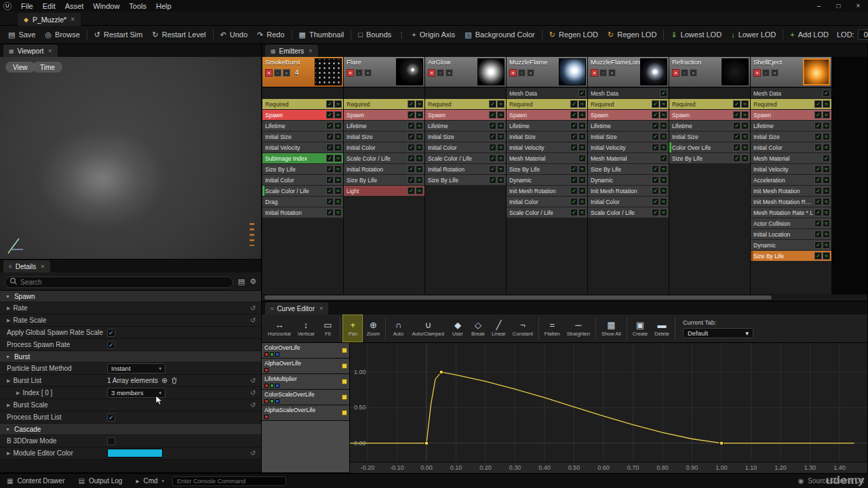  What do you see at coordinates (628, 115) in the screenshot?
I see `module-spawn: Spawn✓≈` at bounding box center [628, 115].